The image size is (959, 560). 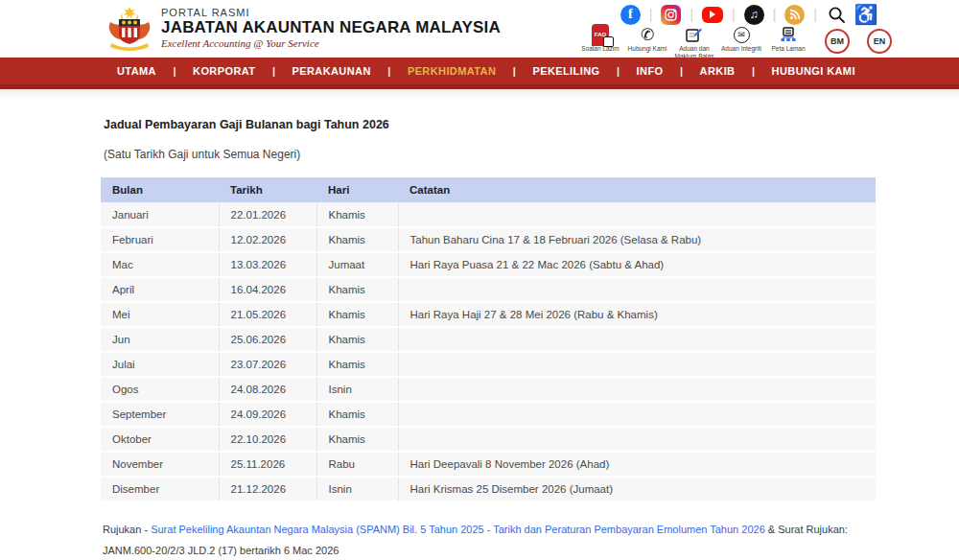 What do you see at coordinates (748, 14) in the screenshot?
I see `social-icons-row: f|||♫||♿` at bounding box center [748, 14].